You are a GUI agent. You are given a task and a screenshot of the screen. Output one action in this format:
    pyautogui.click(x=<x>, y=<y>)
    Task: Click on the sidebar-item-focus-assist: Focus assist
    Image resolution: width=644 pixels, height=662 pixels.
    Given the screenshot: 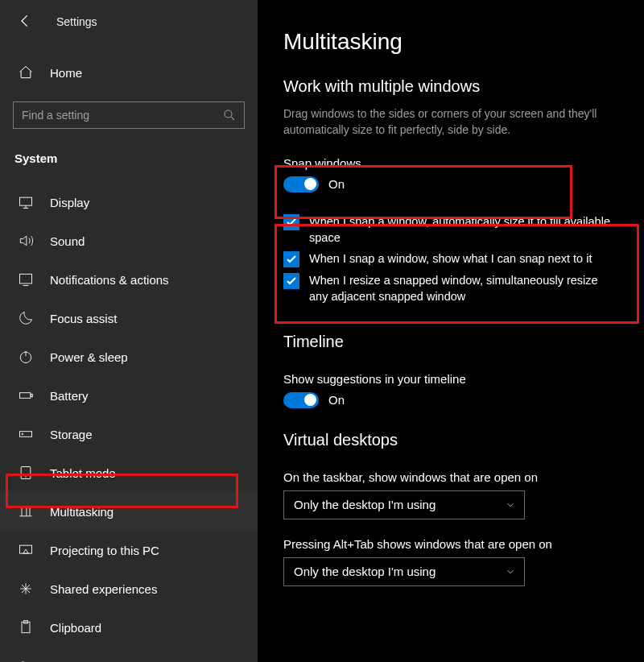 What is the action you would take?
    pyautogui.click(x=129, y=318)
    